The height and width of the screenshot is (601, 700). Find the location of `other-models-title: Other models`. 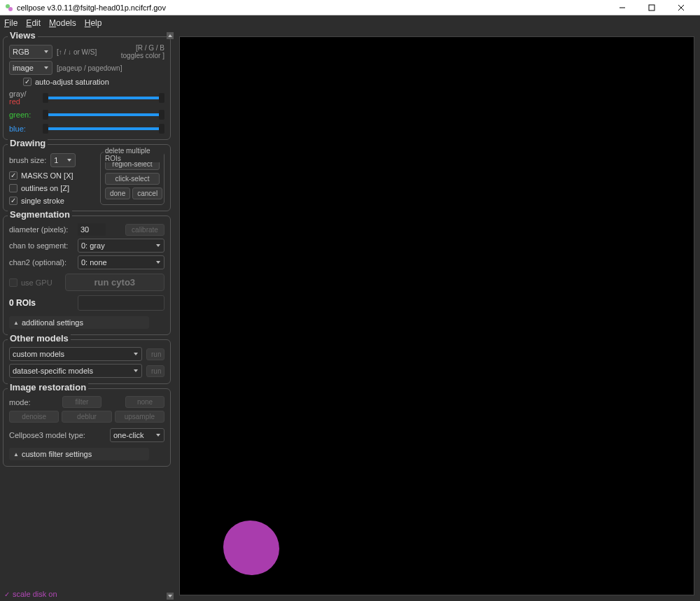

other-models-title: Other models is located at coordinates (39, 339).